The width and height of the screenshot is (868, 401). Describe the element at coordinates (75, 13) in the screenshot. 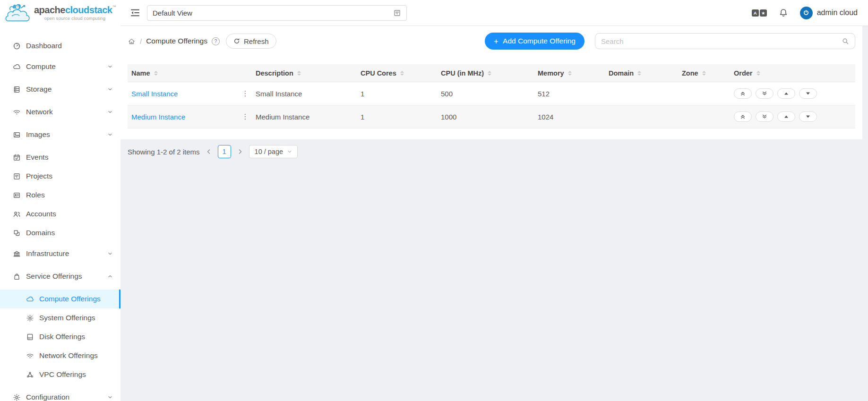

I see `logo-wordmark: apachecloudstack™ open source cloud comp…` at that location.